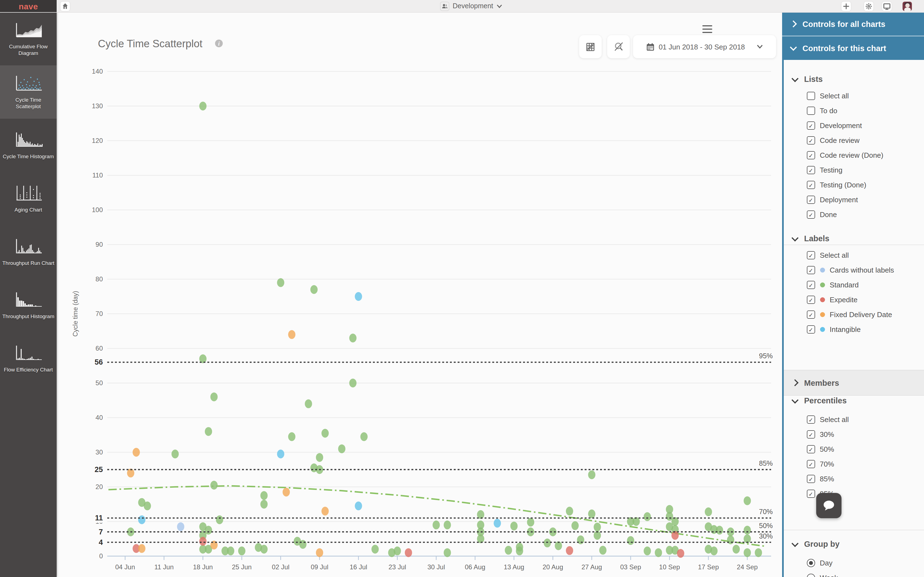 The image size is (924, 577). Describe the element at coordinates (854, 434) in the screenshot. I see `percentile-option-30: ✓30%` at that location.